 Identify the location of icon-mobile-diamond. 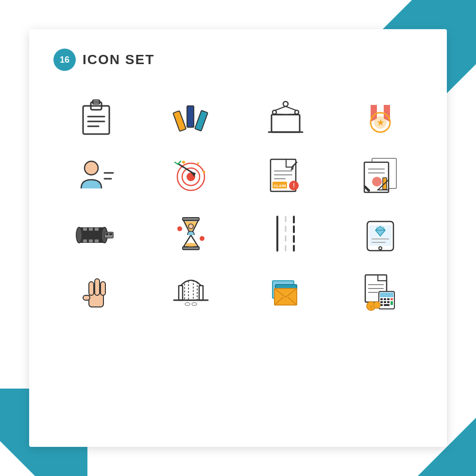
(380, 234).